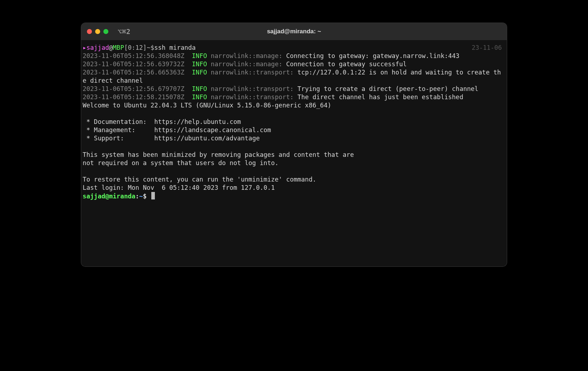  I want to click on prompt-host: MBP, so click(118, 48).